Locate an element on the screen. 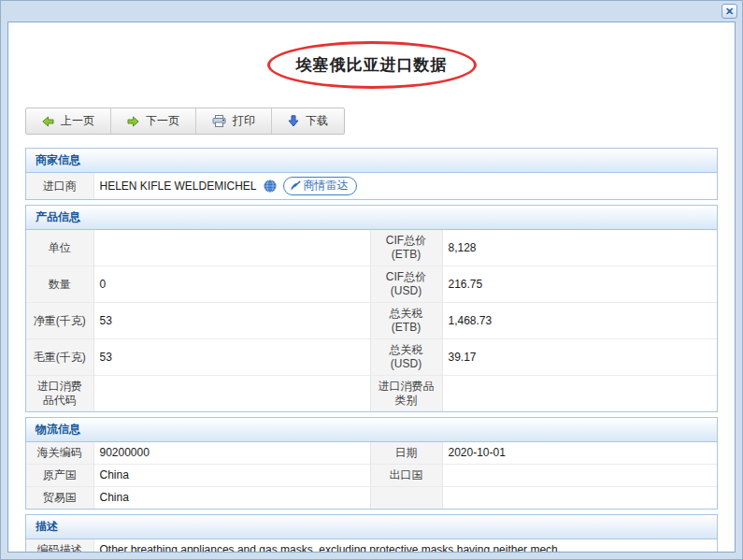 This screenshot has width=743, height=560. table-row: 编码描述 Other breathing appliances and gas … is located at coordinates (372, 546).